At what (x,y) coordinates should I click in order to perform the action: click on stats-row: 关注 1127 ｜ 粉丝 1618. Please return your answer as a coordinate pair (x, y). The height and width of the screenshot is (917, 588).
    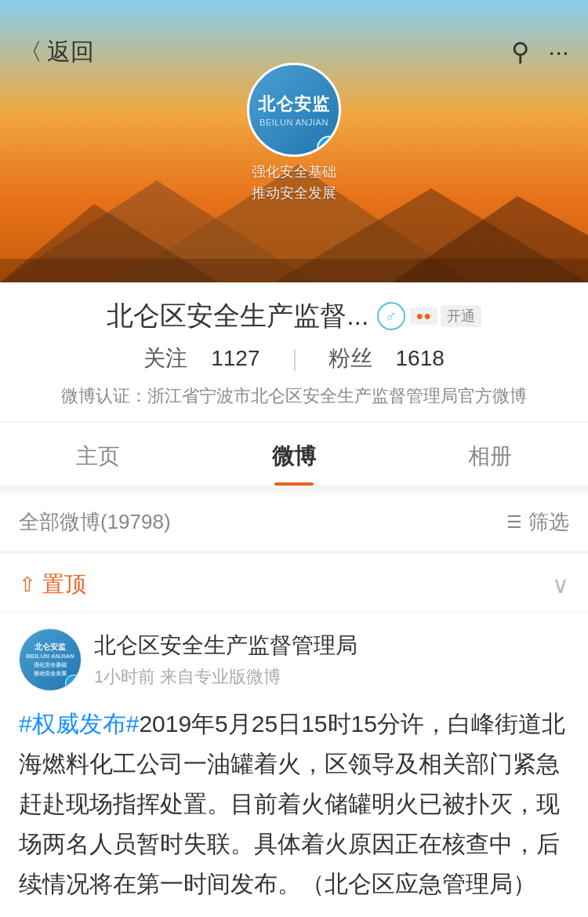
    Looking at the image, I should click on (294, 358).